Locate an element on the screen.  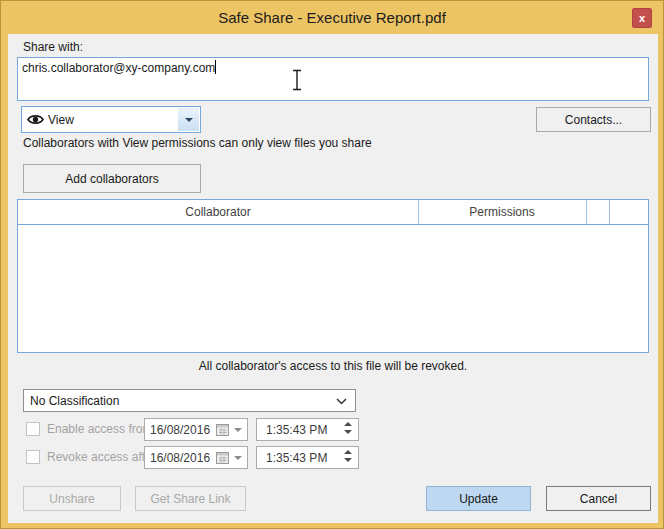
column-header-collaborator: Collaborator is located at coordinates (218, 212).